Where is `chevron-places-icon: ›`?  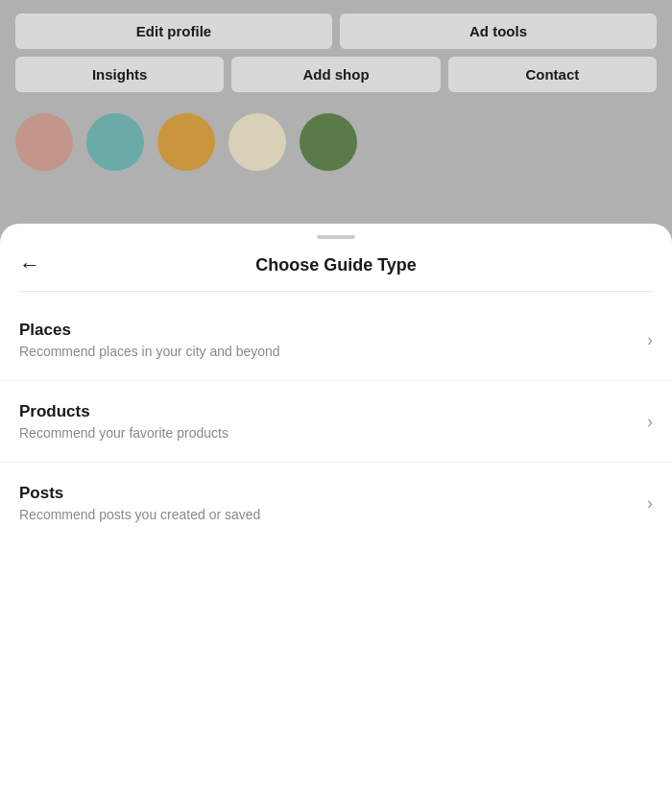
chevron-places-icon: › is located at coordinates (650, 340).